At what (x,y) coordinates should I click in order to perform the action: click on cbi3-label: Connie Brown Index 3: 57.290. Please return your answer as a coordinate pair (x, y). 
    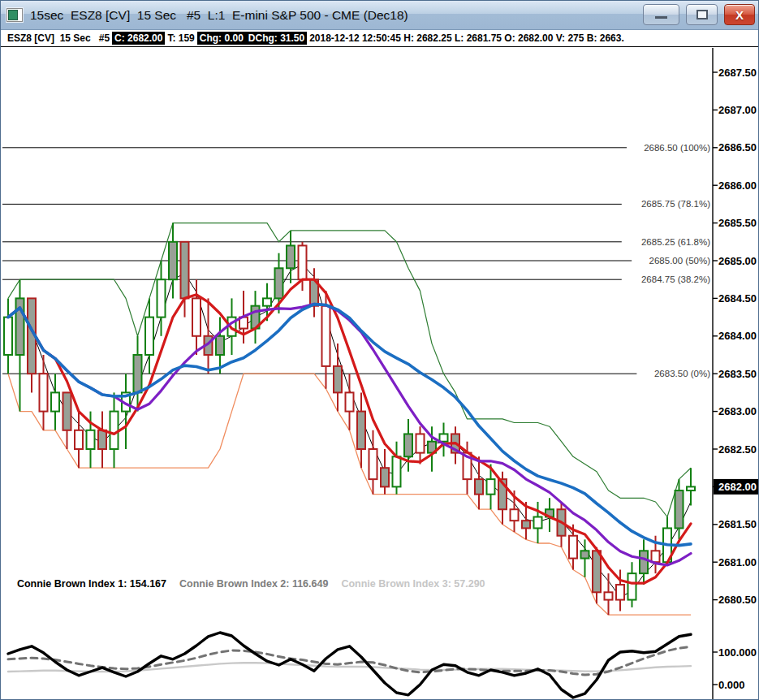
    Looking at the image, I should click on (412, 584).